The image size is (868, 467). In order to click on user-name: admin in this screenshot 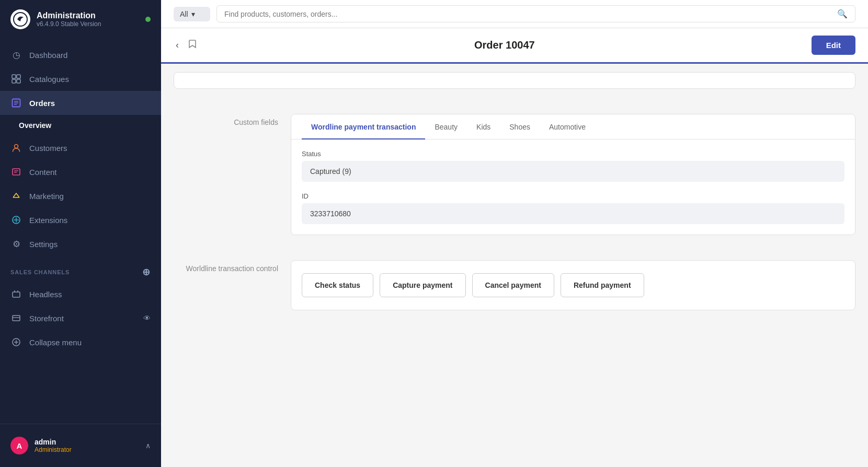, I will do `click(53, 442)`.